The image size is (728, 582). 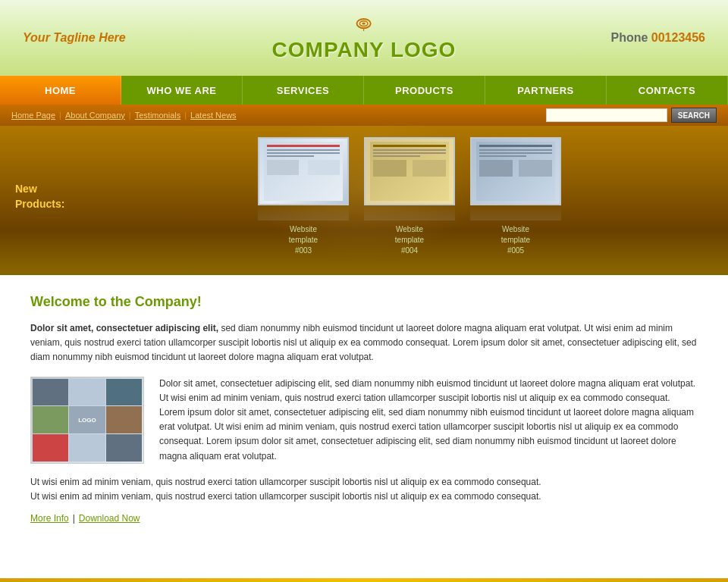 What do you see at coordinates (109, 518) in the screenshot?
I see `download-link: Download Now` at bounding box center [109, 518].